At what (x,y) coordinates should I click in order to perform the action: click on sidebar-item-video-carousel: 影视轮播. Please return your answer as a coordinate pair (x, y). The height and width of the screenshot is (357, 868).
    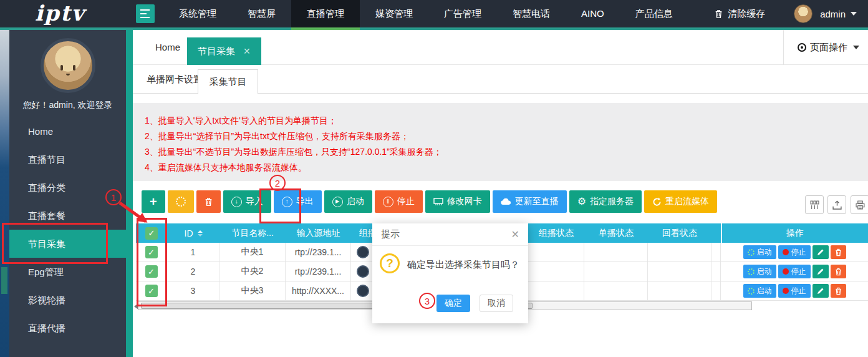
    Looking at the image, I should click on (71, 300).